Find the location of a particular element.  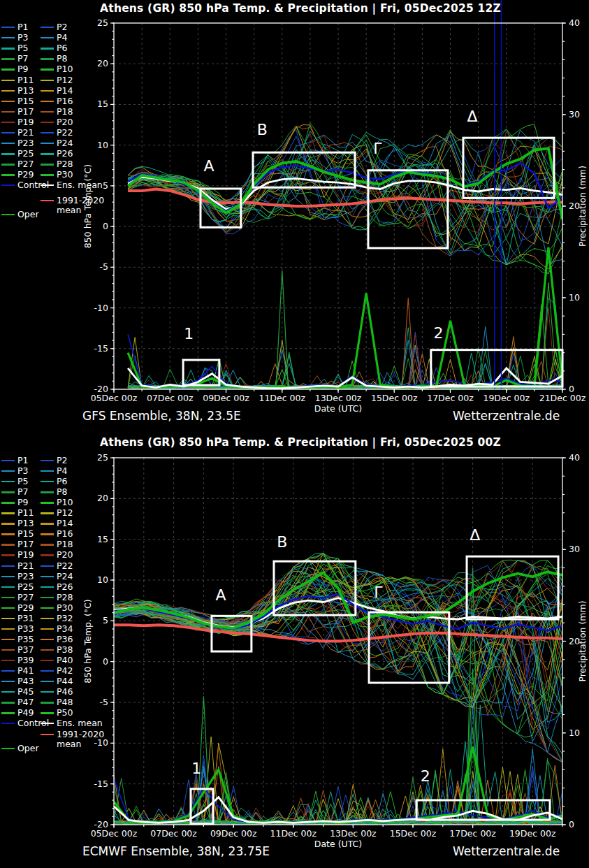

model-caption: ECMWF Ensemble, 38N, 23.75E is located at coordinates (176, 851).